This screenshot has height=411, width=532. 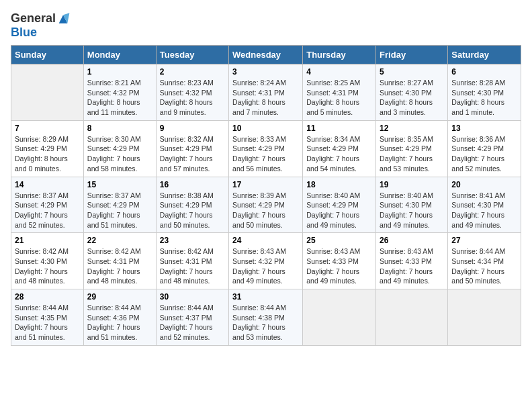 I want to click on day-info: Sunrise: 8:43 AM Sunset: 4:32 PM Dayligh…, so click(x=266, y=266).